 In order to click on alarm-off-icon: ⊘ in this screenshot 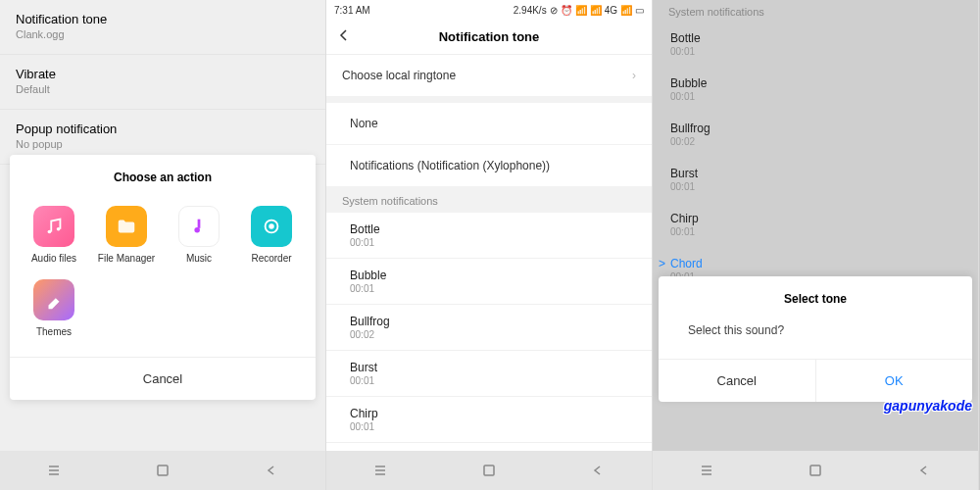, I will do `click(554, 10)`.